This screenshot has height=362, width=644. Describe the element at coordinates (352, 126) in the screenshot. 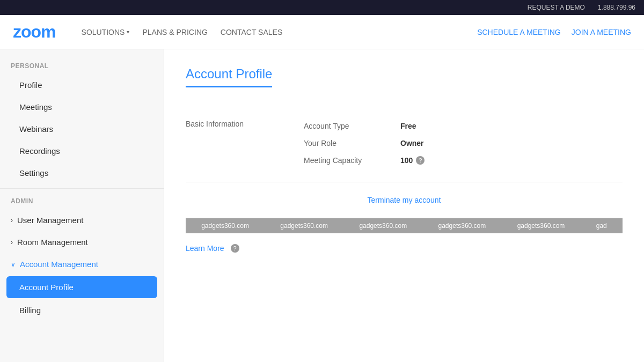

I see `account-type-key: Account Type` at that location.